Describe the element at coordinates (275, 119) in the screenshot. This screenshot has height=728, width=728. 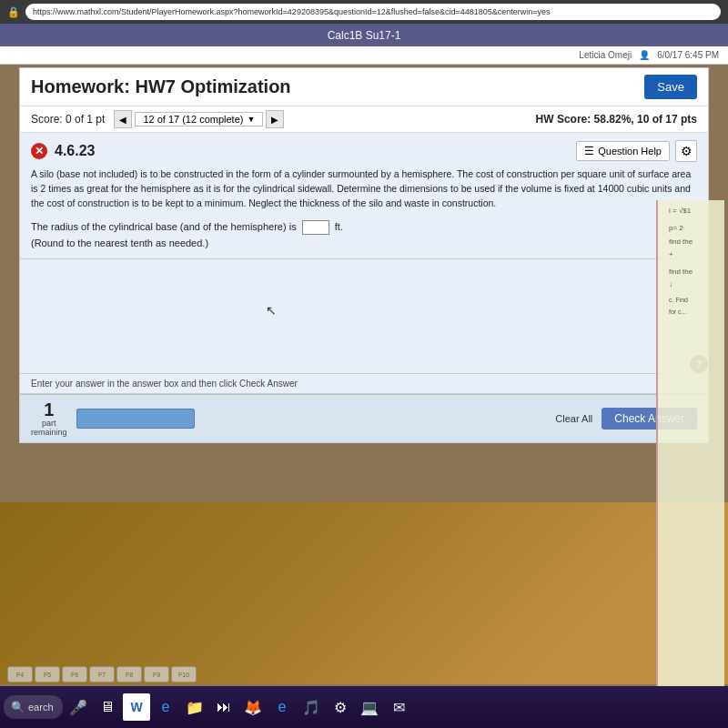
I see `nav-next-button: ▶` at that location.